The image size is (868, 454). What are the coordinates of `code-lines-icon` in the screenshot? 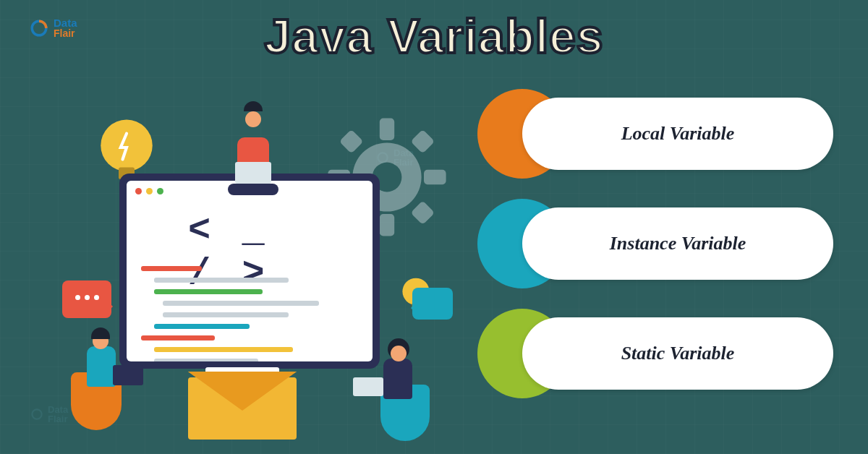 It's located at (250, 314).